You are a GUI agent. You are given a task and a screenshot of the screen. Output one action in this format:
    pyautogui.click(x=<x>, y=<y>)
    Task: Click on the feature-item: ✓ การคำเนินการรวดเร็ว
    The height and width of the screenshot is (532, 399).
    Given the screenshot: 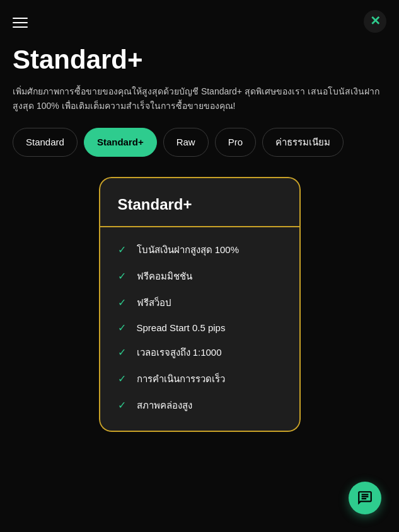 What is the action you would take?
    pyautogui.click(x=200, y=379)
    